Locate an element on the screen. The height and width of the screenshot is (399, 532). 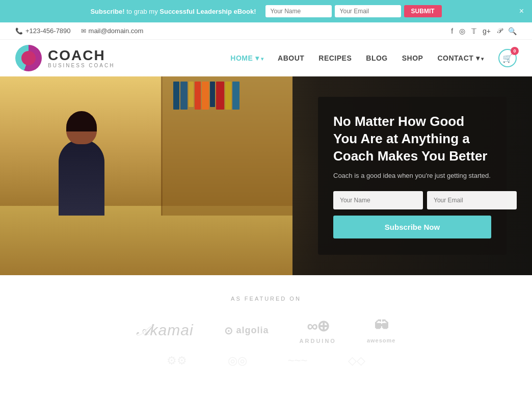
partial-logo-2: ◎◎ is located at coordinates (237, 361).